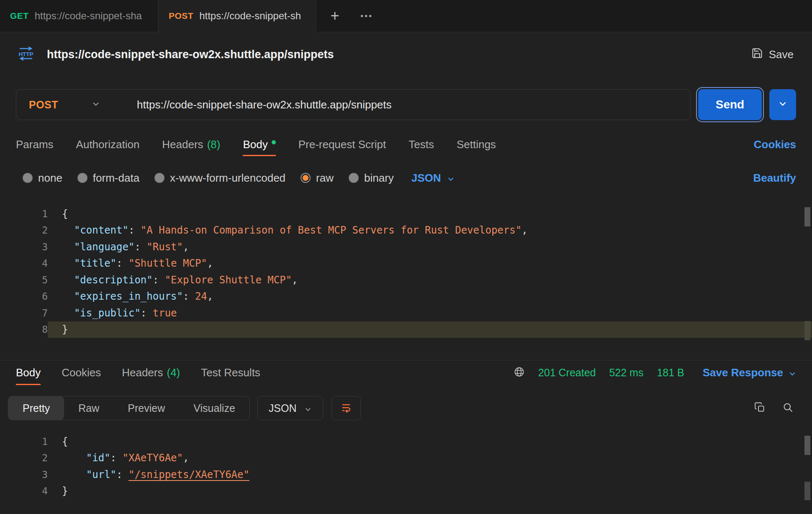  I want to click on tab-label: Test Results, so click(231, 373).